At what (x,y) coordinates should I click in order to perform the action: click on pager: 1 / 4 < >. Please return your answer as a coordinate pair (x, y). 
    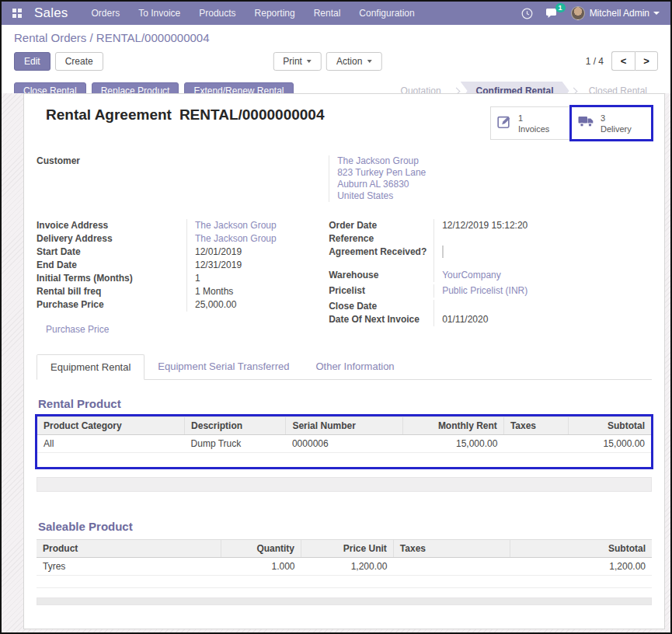
    Looking at the image, I should click on (622, 61).